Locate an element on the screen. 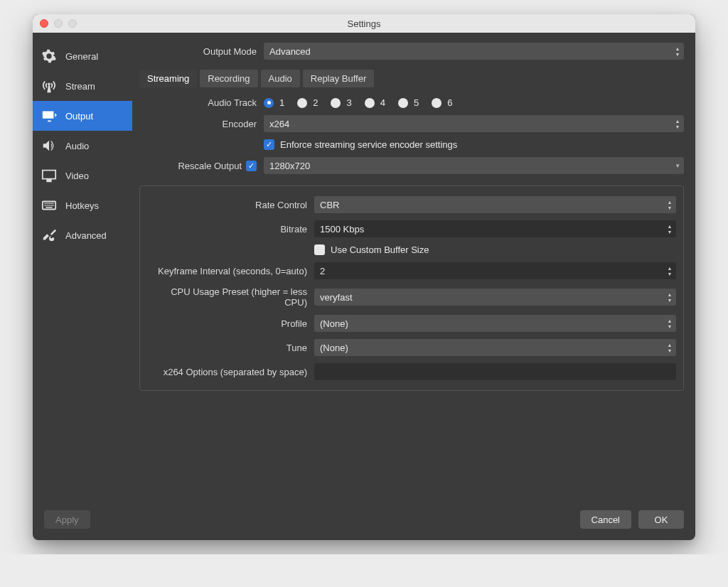  audio-track-3-radio is located at coordinates (336, 103).